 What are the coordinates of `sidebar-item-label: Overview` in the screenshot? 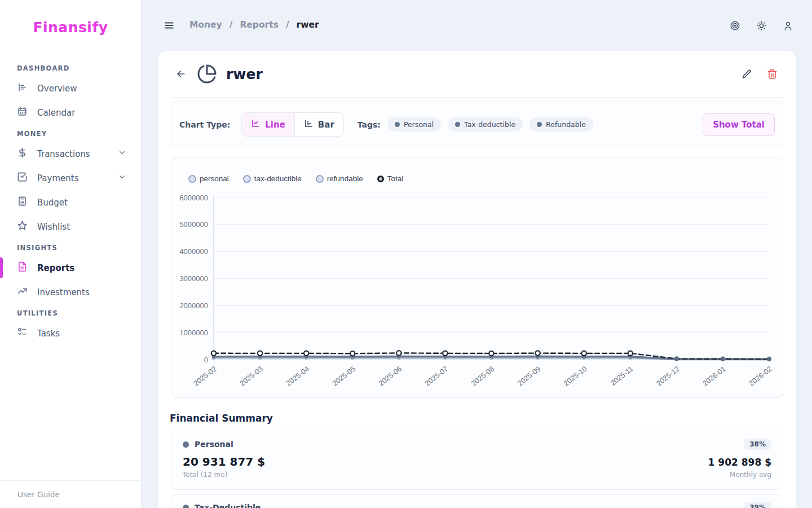 It's located at (58, 89).